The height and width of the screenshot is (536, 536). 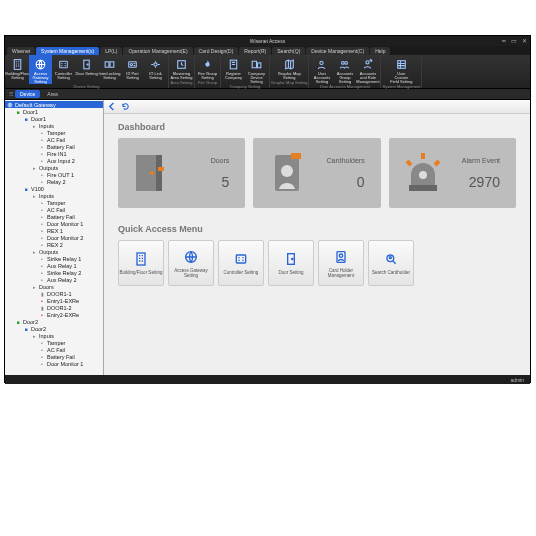 I want to click on fire-icon, so click(x=208, y=64).